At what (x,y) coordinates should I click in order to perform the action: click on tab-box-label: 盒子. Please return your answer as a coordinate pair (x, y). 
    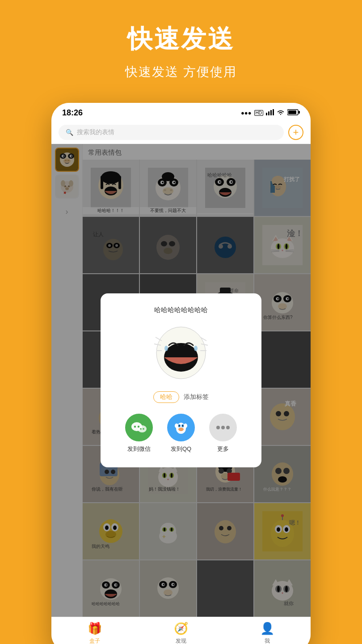
    Looking at the image, I should click on (95, 640).